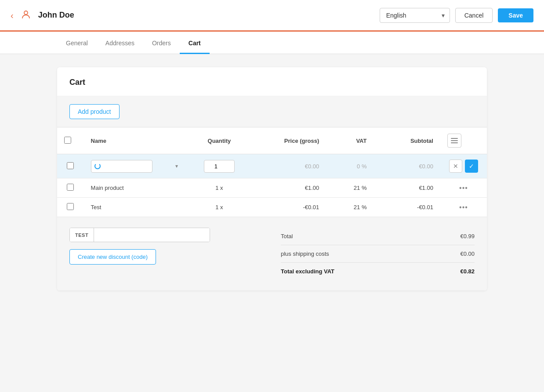 This screenshot has height=392, width=544. Describe the element at coordinates (272, 254) in the screenshot. I see `cart-footer: TEST Create new discount (code) Total €0…` at that location.